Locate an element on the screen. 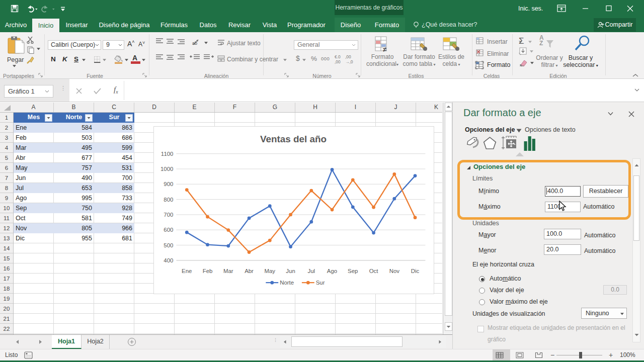 This screenshot has height=362, width=644. svg-text: Sep is located at coordinates (353, 271).